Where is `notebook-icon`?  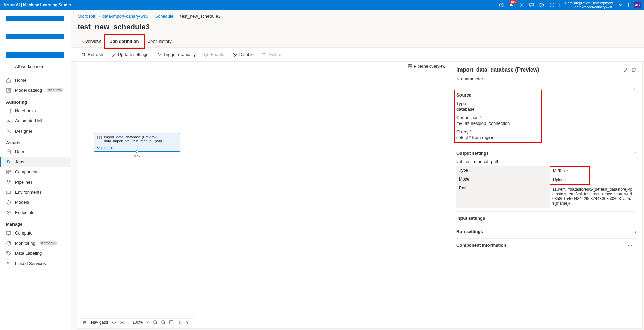
notebook-icon is located at coordinates (9, 111).